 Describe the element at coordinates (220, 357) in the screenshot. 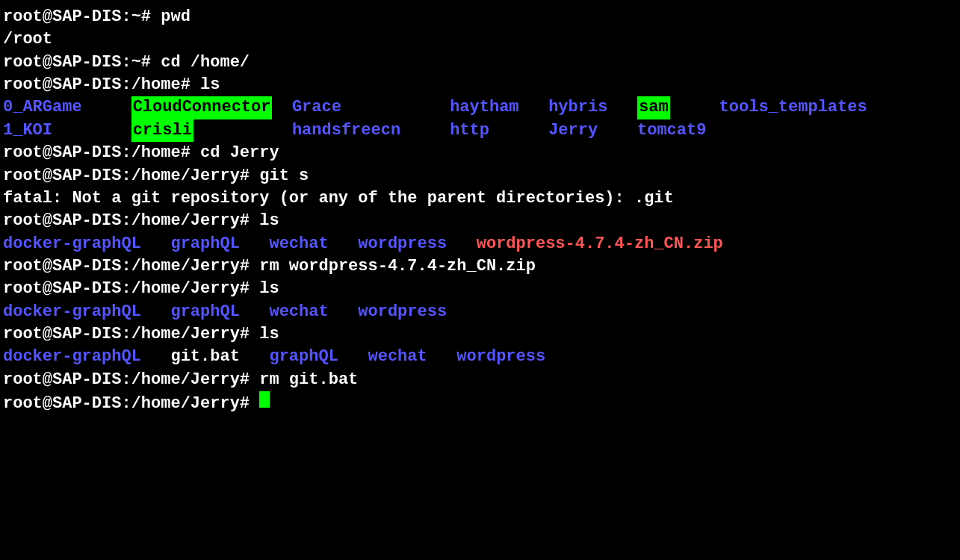

I see `file-gitbat: git.bat` at that location.